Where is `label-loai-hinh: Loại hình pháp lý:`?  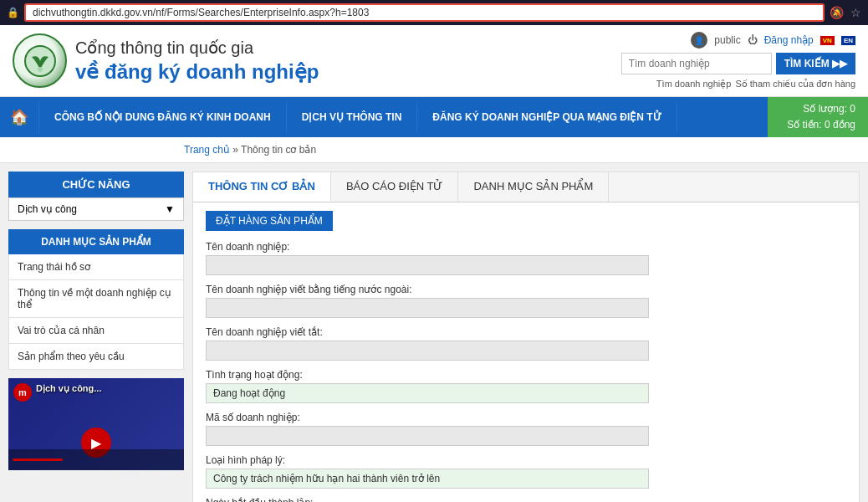
label-loai-hinh: Loại hình pháp lý: is located at coordinates (526, 460).